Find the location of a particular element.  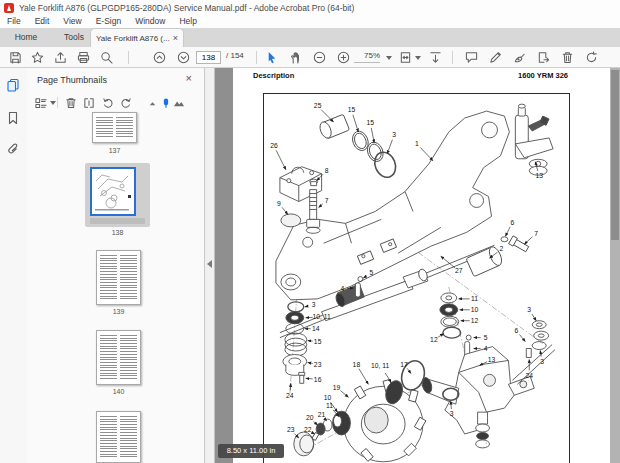

thumbnail-selection-strip is located at coordinates (118, 221).